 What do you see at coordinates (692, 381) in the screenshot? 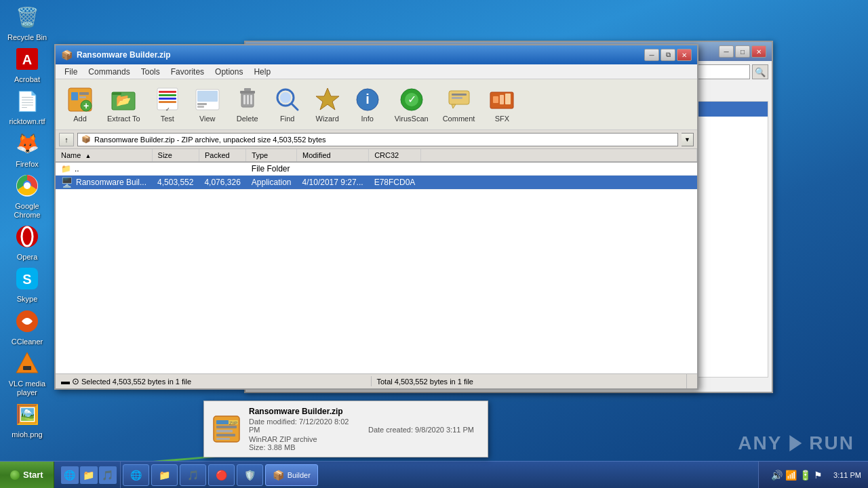
I see `status-resize-handle` at bounding box center [692, 381].